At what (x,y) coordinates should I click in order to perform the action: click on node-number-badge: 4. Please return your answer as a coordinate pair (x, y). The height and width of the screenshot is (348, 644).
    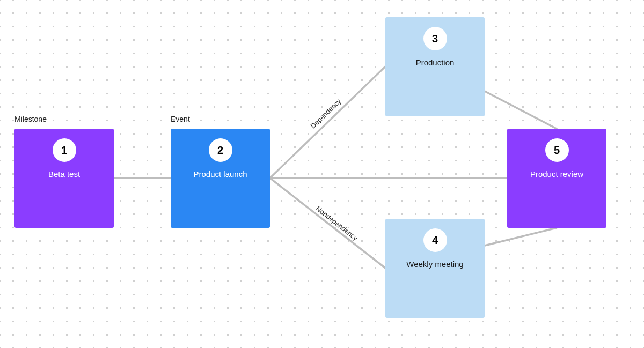
    Looking at the image, I should click on (435, 240).